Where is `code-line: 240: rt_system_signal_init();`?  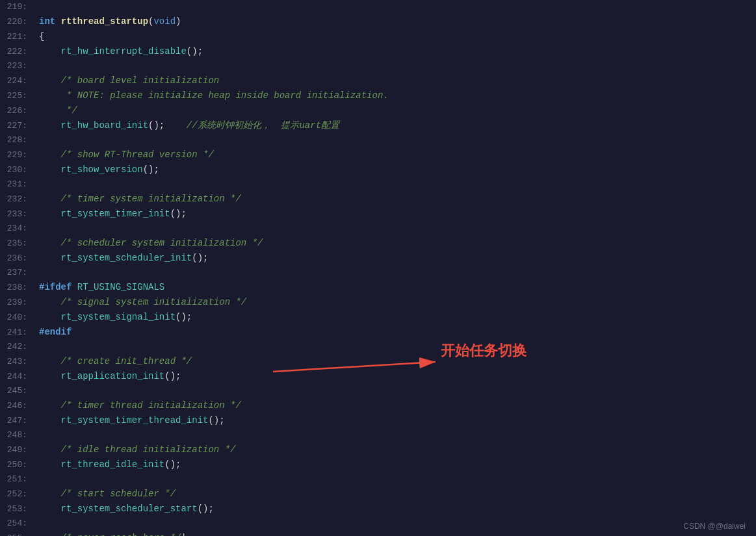 code-line: 240: rt_system_signal_init(); is located at coordinates (378, 317).